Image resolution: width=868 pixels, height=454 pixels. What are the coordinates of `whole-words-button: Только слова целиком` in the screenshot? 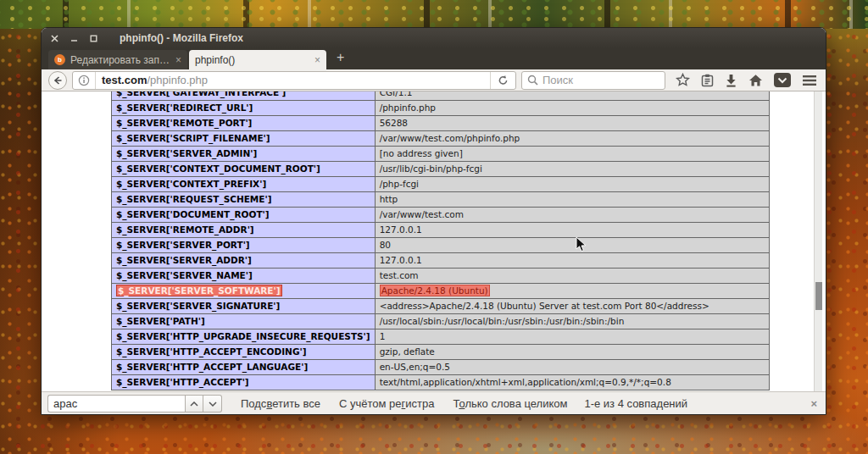 It's located at (510, 403).